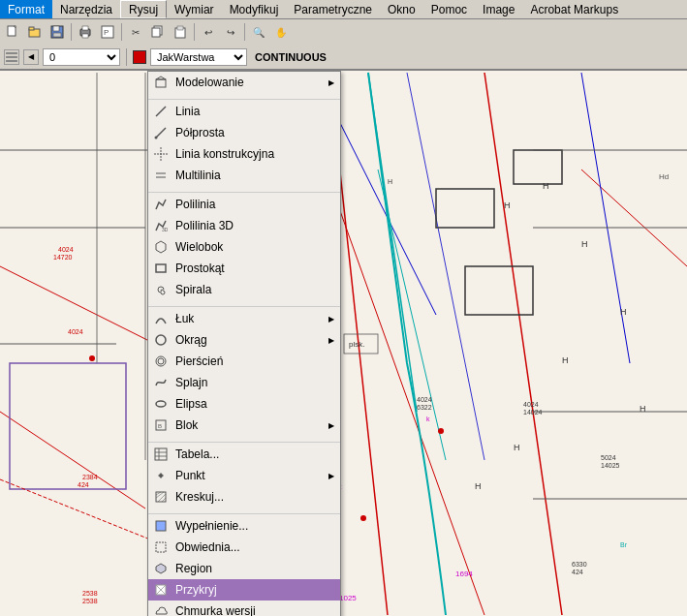  Describe the element at coordinates (244, 247) in the screenshot. I see `menu-wielobok: Wielobok` at that location.